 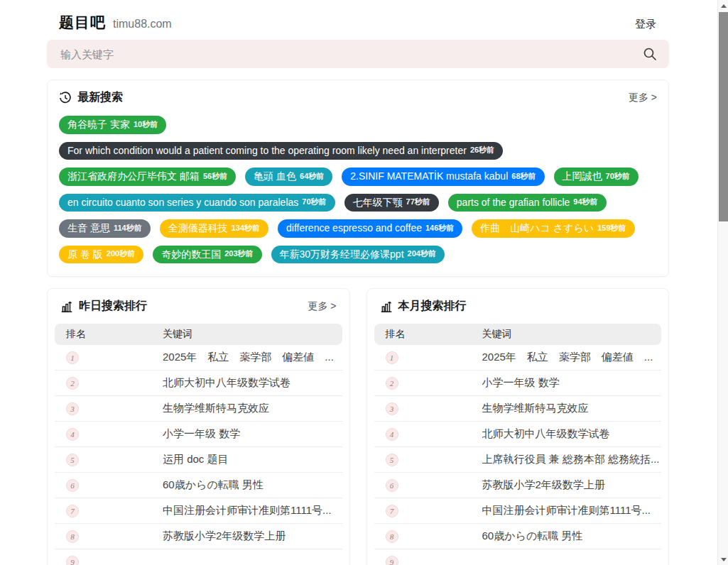 I want to click on header: 题目吧 timu88.com 登录, so click(x=358, y=20).